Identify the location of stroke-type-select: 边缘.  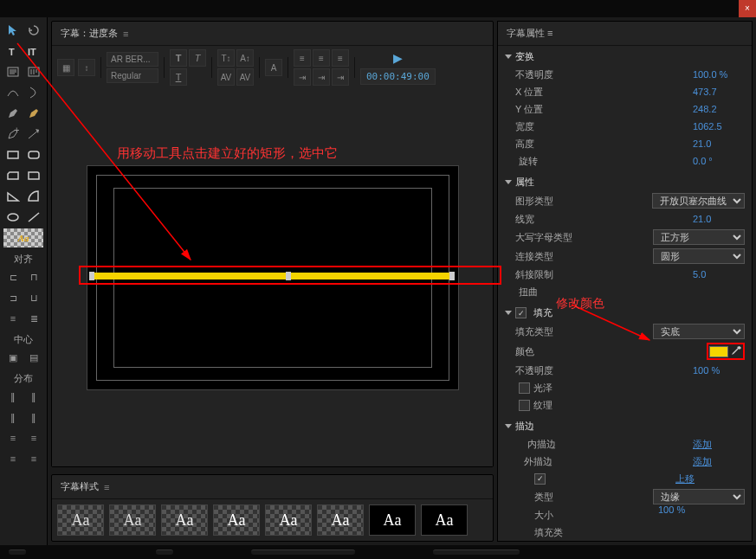
(699, 497).